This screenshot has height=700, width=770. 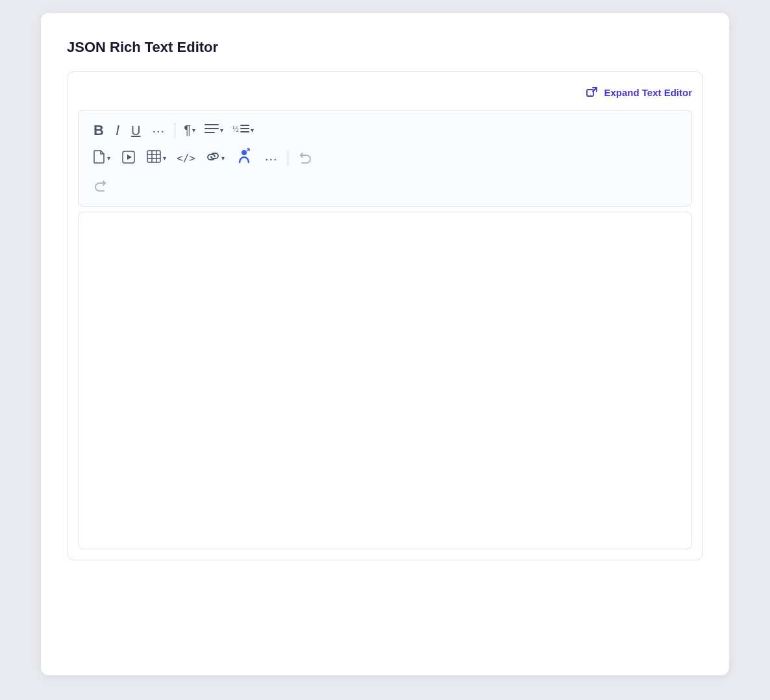 I want to click on underline-button: U, so click(x=136, y=131).